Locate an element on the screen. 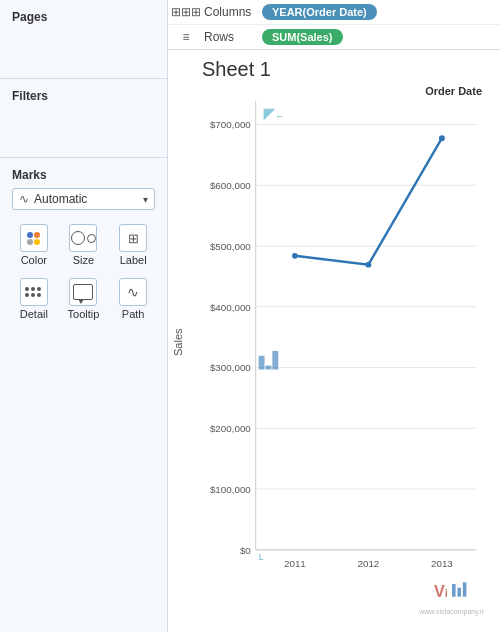 This screenshot has width=500, height=632. dropdown-arrow-icon: ▾ is located at coordinates (146, 200).